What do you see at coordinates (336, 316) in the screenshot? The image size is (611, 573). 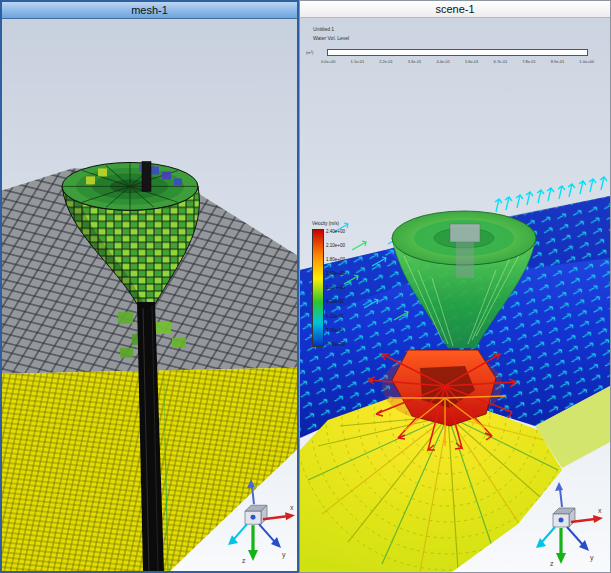 I see `colorbar-label: 6.00e-01` at bounding box center [336, 316].